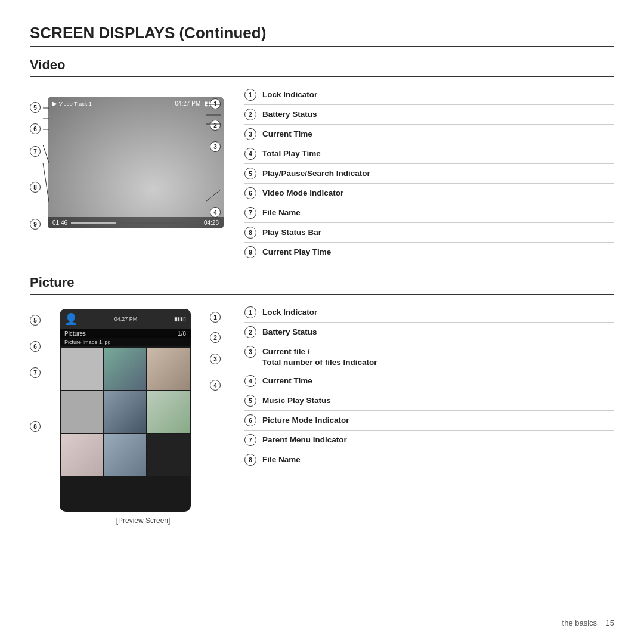  I want to click on picture-battery: ▮▮▮▯, so click(180, 319).